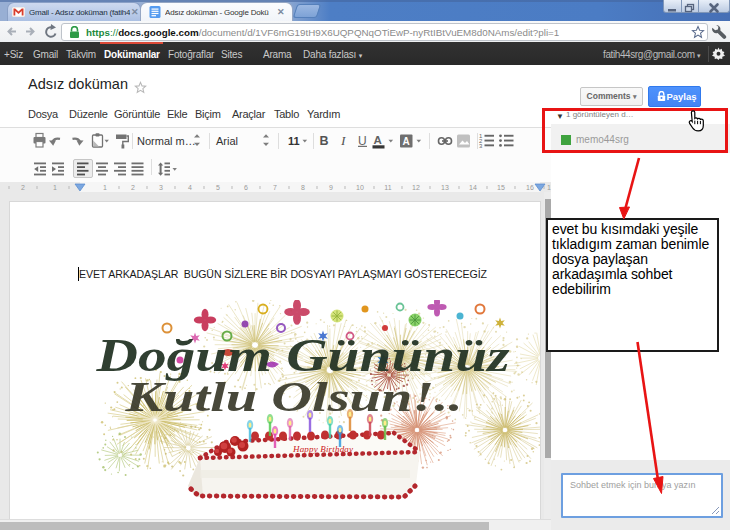  What do you see at coordinates (190, 188) in the screenshot?
I see `svg-text: 4` at bounding box center [190, 188].